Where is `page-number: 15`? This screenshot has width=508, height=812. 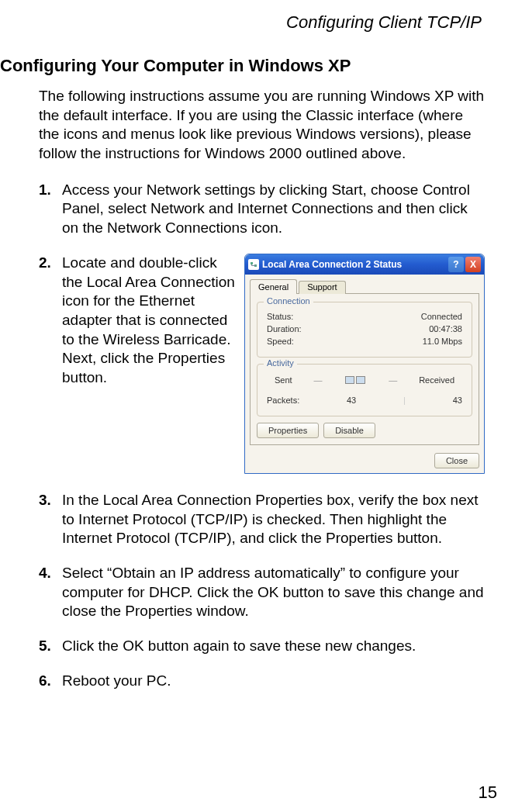 page-number: 15 is located at coordinates (488, 793).